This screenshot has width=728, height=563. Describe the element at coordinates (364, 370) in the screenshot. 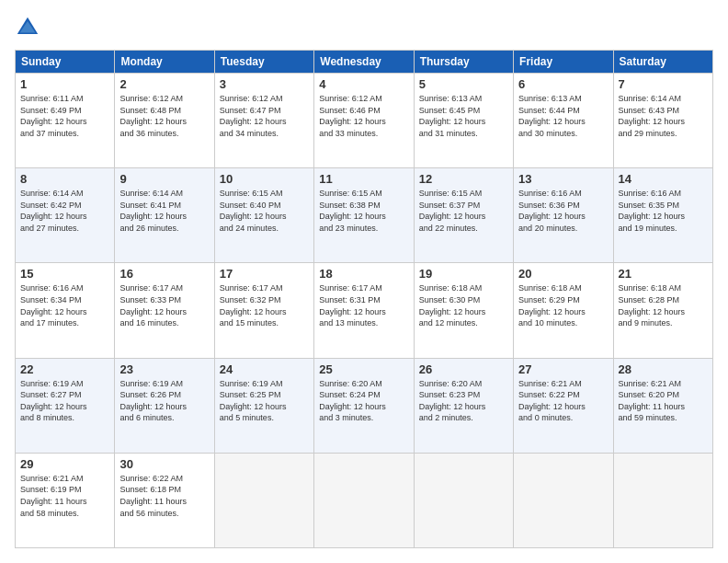

I see `day-number: 25` at that location.